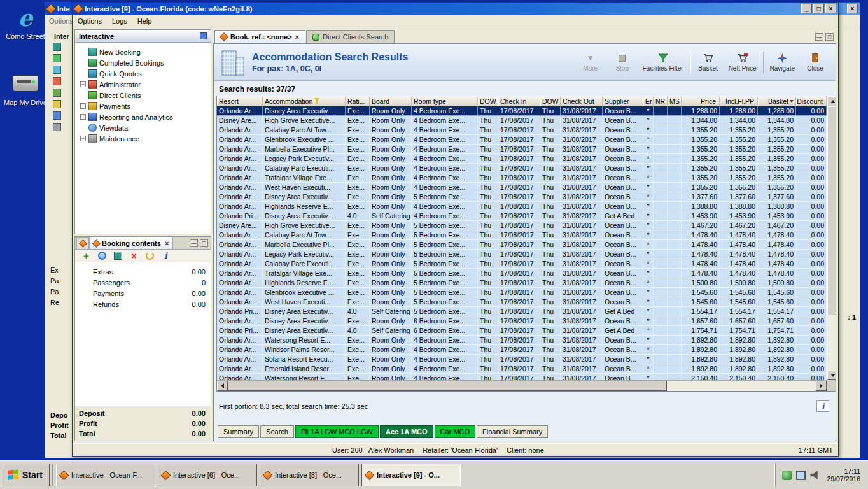 The height and width of the screenshot is (489, 868). I want to click on vertical-scroll-thumb, so click(832, 211).